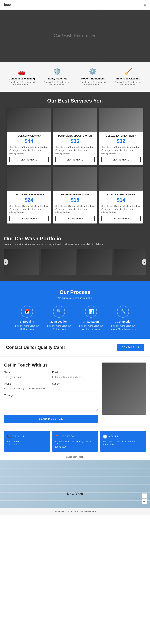 This screenshot has height=644, width=150. What do you see at coordinates (27, 442) in the screenshot?
I see `info-box-call-line-0: 8 800-70-500` at bounding box center [27, 442].